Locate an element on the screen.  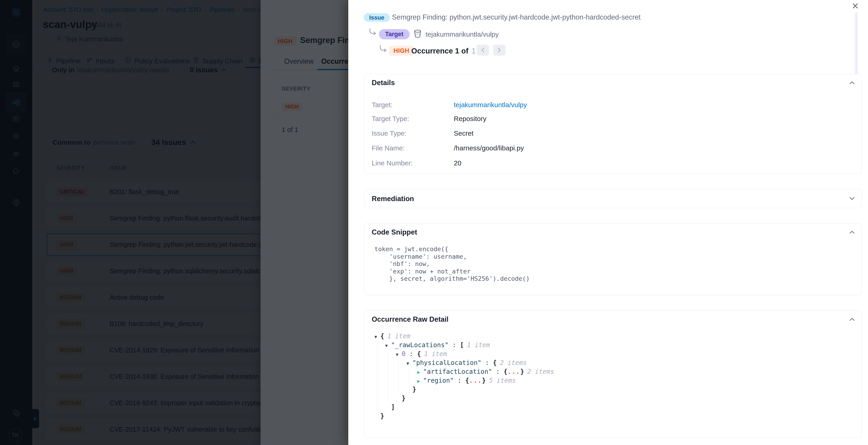
details-card: Details Target:tejakummarikuntla/vulpyTa… is located at coordinates (613, 124).